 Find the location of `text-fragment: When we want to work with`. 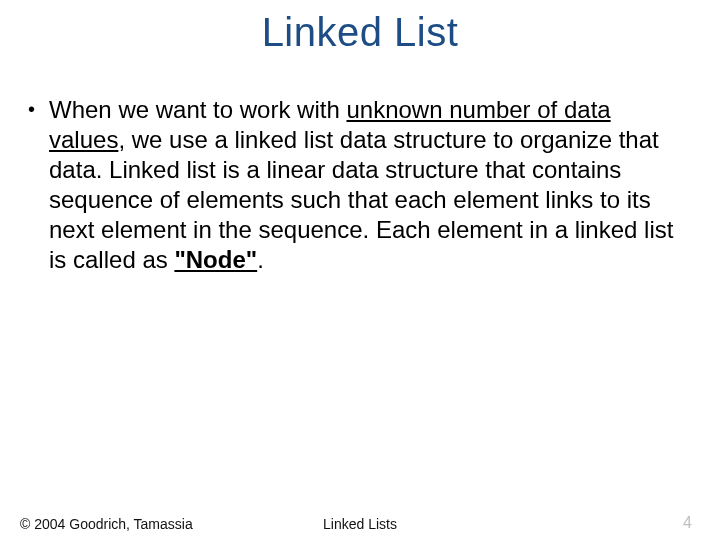

text-fragment: When we want to work with is located at coordinates (198, 110).